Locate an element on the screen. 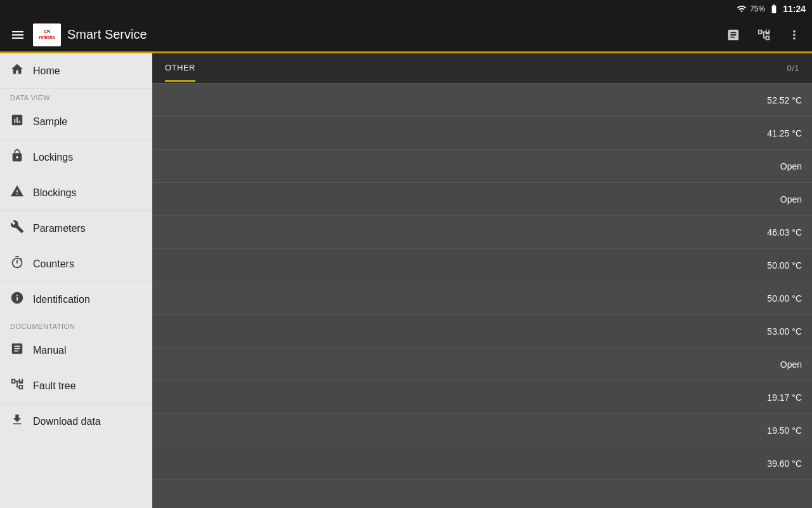 This screenshot has height=508, width=812. sidebar-sample-label: Sample is located at coordinates (50, 122).